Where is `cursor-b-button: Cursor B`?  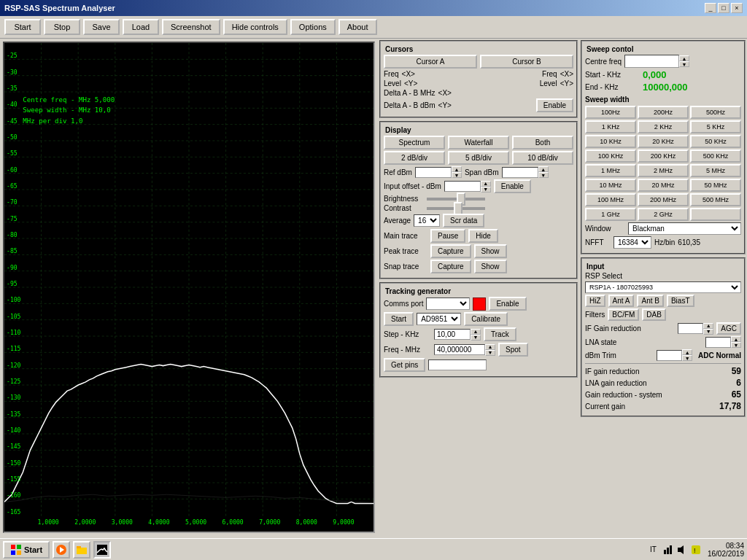 cursor-b-button: Cursor B is located at coordinates (527, 61).